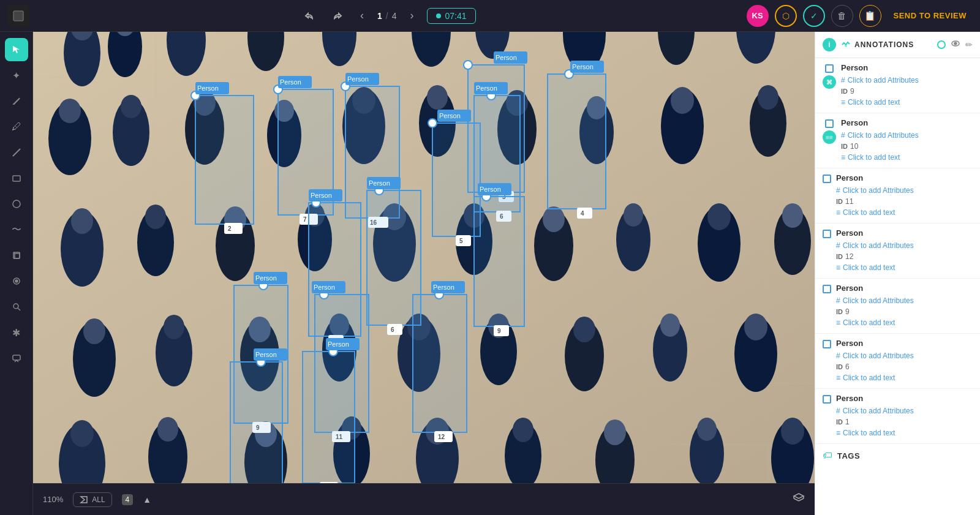 The image size is (980, 515). What do you see at coordinates (451, 16) in the screenshot?
I see `time-display: 07:41` at bounding box center [451, 16].